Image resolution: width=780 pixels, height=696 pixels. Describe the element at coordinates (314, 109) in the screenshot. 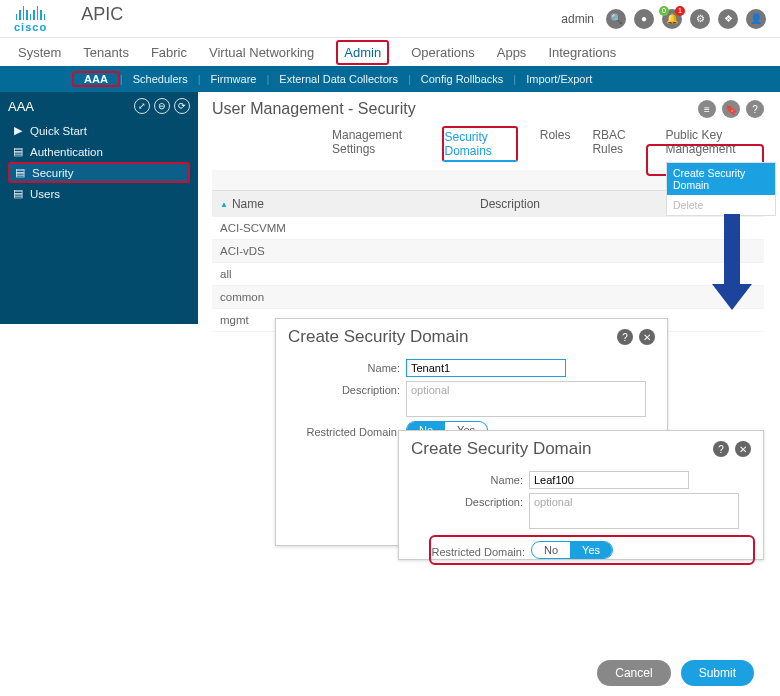

I see `page-title: User Management - Security` at that location.